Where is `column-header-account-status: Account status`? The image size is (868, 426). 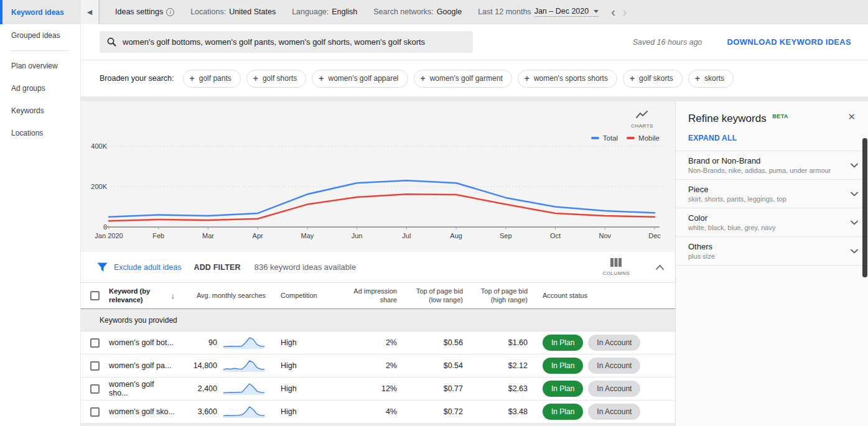 column-header-account-status: Account status is located at coordinates (605, 296).